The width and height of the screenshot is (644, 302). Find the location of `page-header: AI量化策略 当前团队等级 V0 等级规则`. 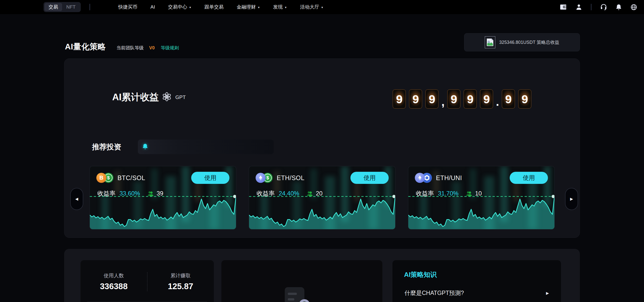

page-header: AI量化策略 当前团队等级 V0 等级规则 is located at coordinates (122, 47).